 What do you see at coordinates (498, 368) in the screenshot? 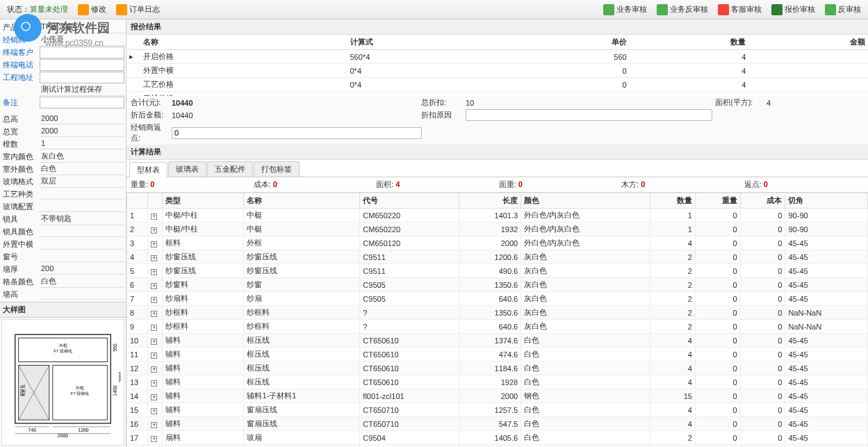
I see `calc-row: 12+辅料框压线CT6506101184.6白色40045-45` at bounding box center [498, 368].